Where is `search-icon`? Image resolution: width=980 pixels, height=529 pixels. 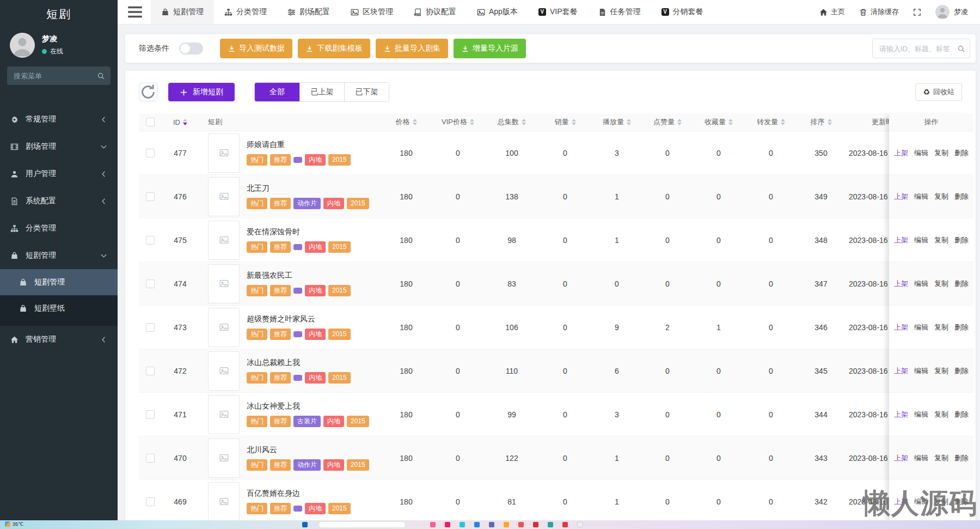
search-icon is located at coordinates (101, 76).